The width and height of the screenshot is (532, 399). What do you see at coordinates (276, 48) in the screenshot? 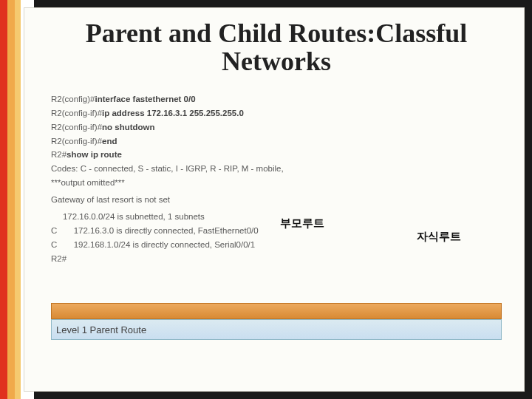
I see `slide-title: Parent and Child Routes:Classful Network…` at bounding box center [276, 48].